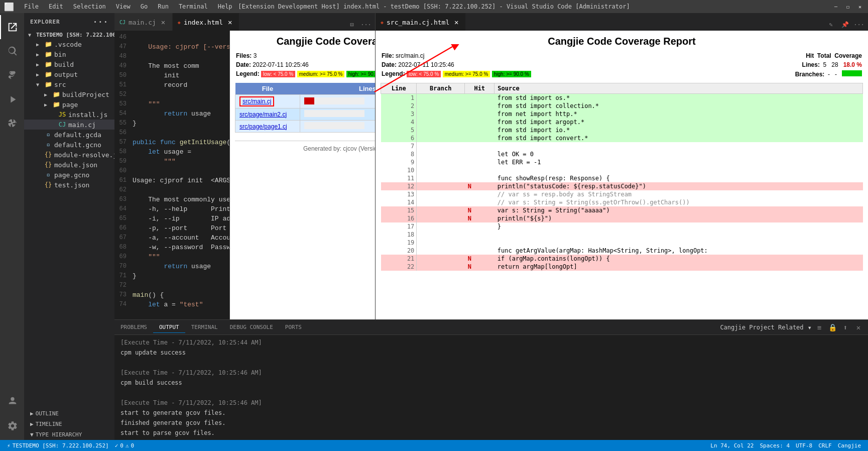 The image size is (868, 451). What do you see at coordinates (257, 101) in the screenshot?
I see `file-link-maincj: src/main.cj` at bounding box center [257, 101].